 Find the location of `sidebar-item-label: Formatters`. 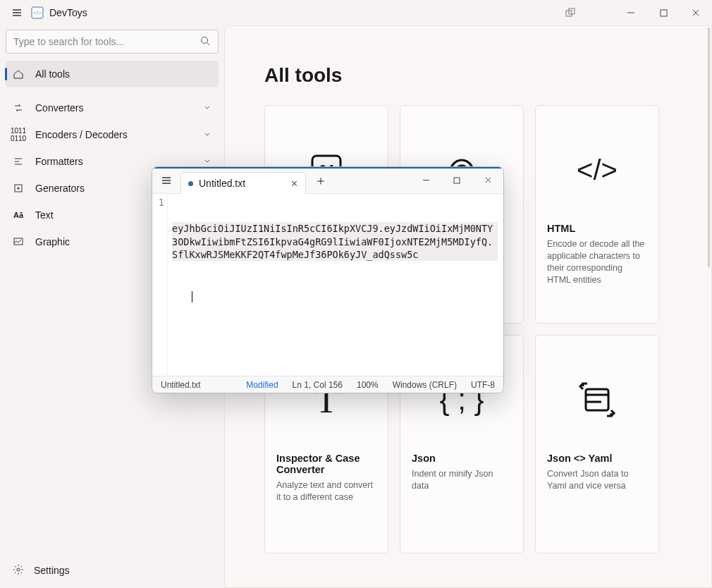

sidebar-item-label: Formatters is located at coordinates (59, 161).